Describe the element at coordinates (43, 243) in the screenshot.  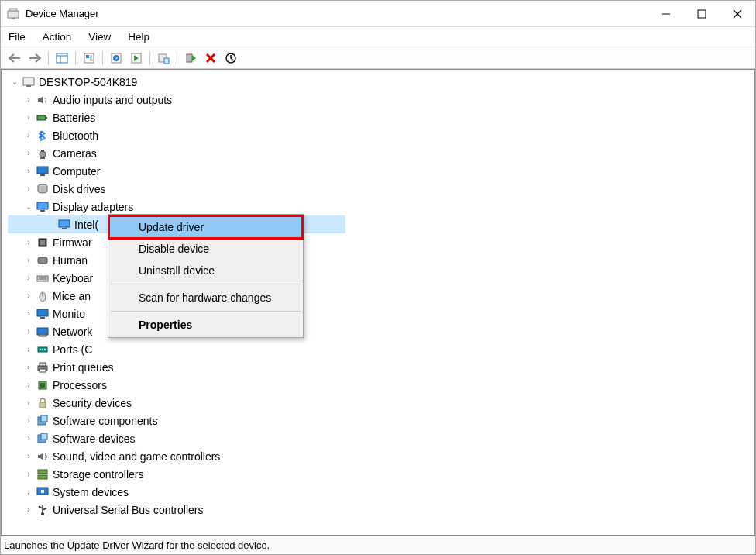
I see `chip-icon` at that location.